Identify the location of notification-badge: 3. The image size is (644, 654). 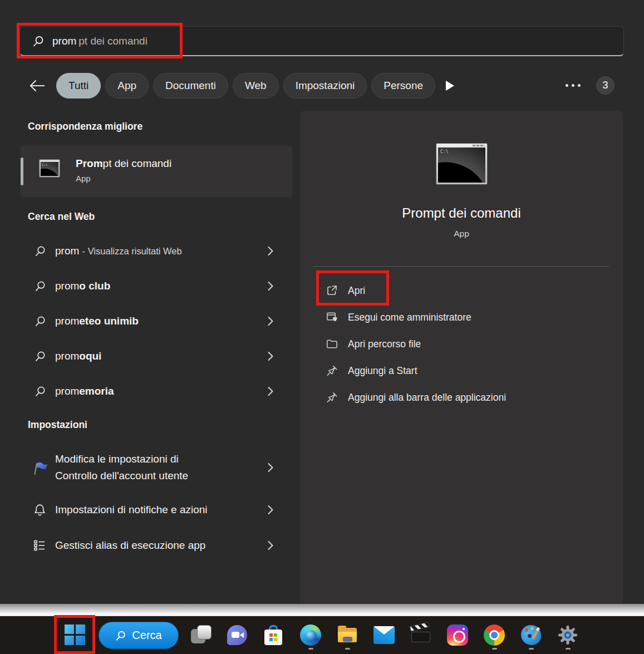
(606, 86).